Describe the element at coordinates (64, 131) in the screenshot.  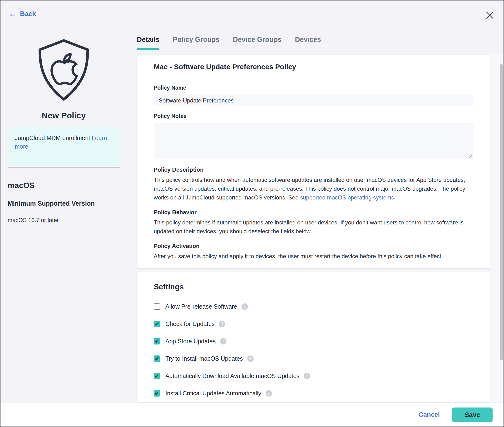
I see `policy-sidebar: New Policy JumpCloud MDM enrollment Lear…` at that location.